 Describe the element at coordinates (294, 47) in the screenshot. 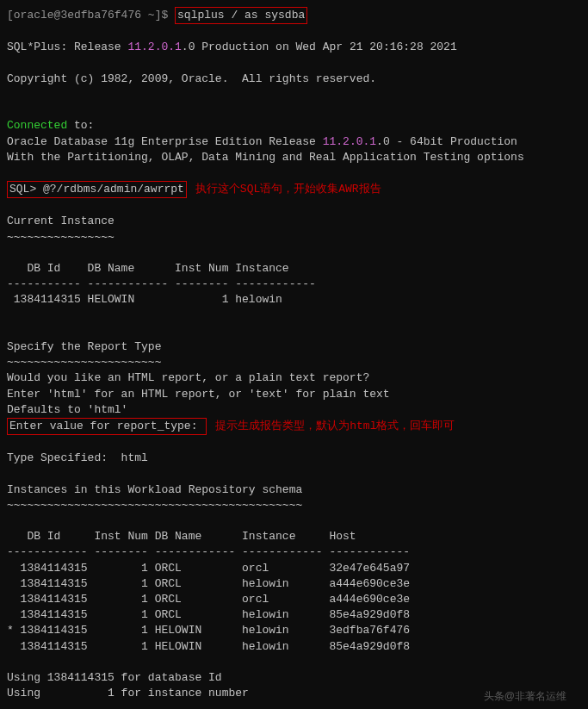

I see `release-line: SQL*Plus: Release 11.2.0.1.0 Production …` at that location.